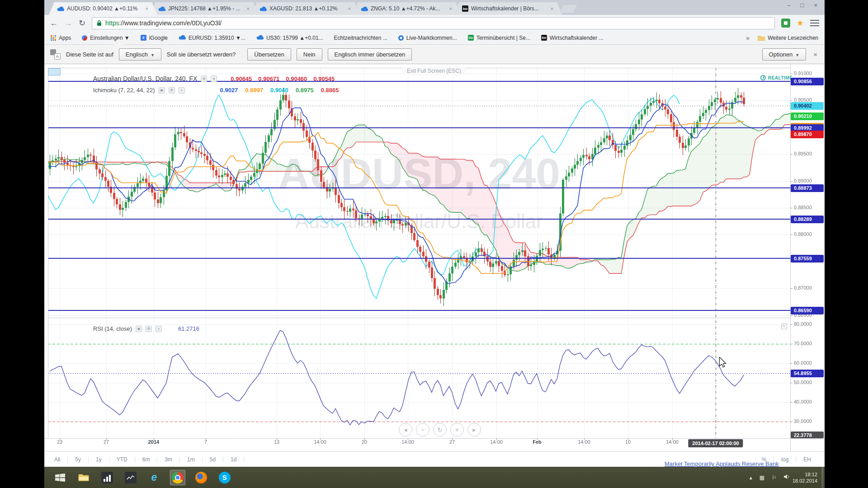 The image size is (868, 488). Describe the element at coordinates (762, 478) in the screenshot. I see `grid-icon: ▦` at that location.